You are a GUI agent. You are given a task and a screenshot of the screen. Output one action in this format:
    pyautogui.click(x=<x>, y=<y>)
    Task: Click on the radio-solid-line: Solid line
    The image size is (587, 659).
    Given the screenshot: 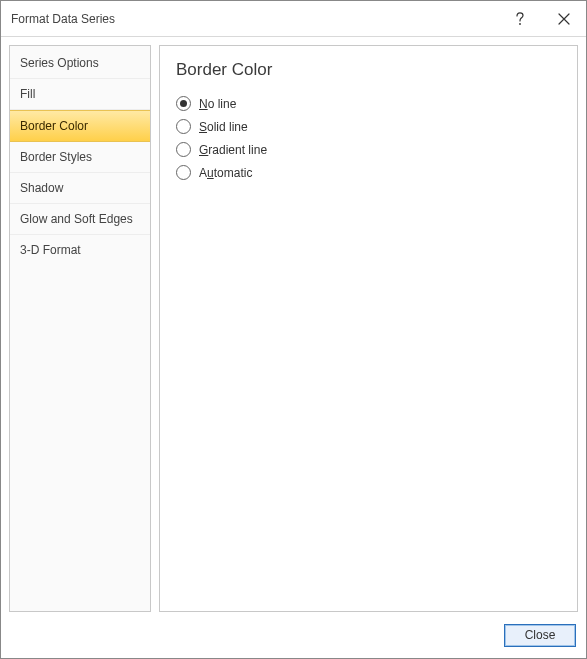 What is the action you would take?
    pyautogui.click(x=368, y=126)
    